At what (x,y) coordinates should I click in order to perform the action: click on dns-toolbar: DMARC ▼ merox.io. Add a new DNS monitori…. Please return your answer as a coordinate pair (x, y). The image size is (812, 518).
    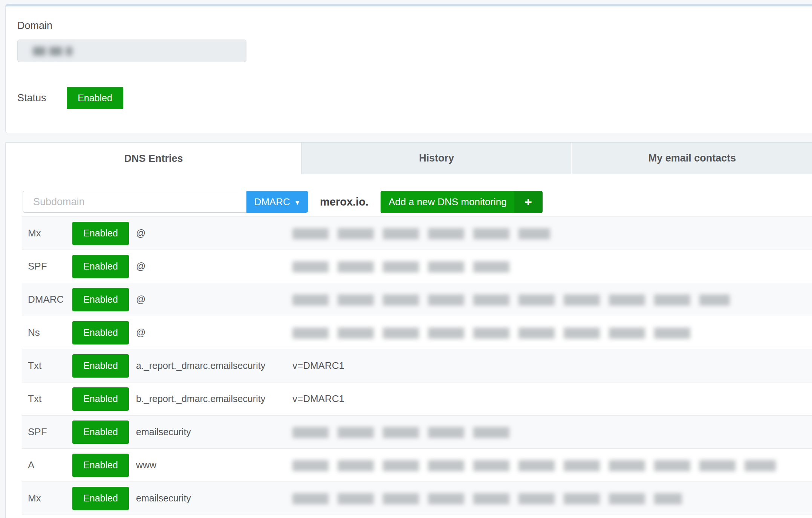
    Looking at the image, I should click on (283, 202).